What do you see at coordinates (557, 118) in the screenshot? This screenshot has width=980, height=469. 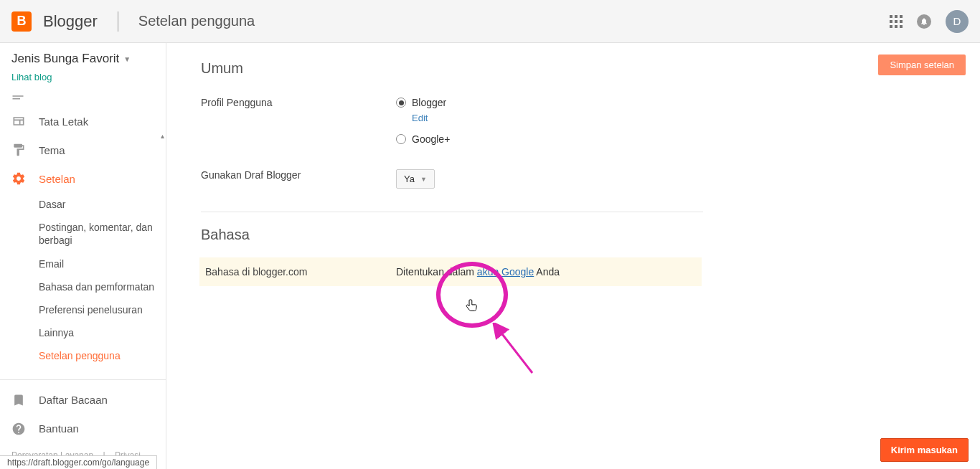 I see `edit-profile-link: Edit` at bounding box center [557, 118].